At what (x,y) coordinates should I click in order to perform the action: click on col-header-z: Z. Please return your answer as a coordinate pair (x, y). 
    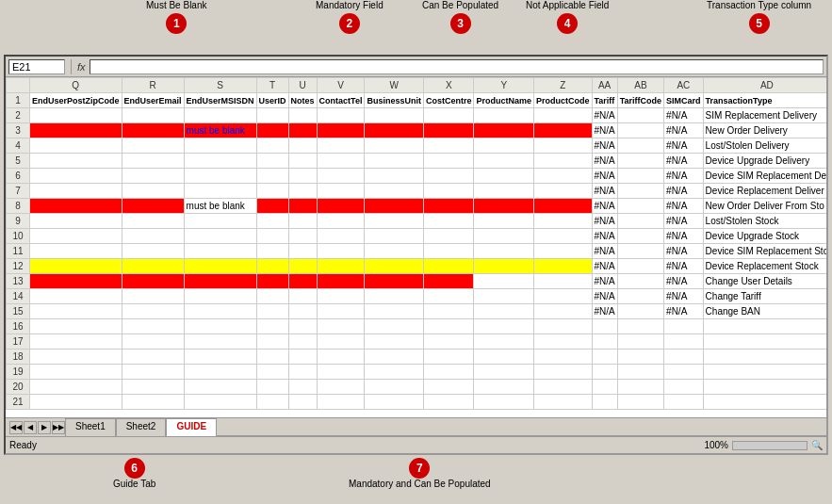
    Looking at the image, I should click on (563, 86).